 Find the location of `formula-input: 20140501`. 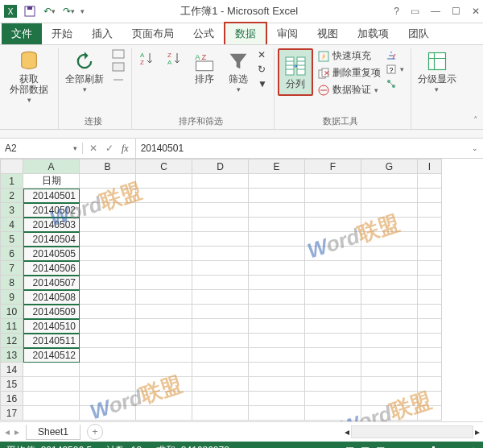

formula-input: 20140501 is located at coordinates (301, 148).